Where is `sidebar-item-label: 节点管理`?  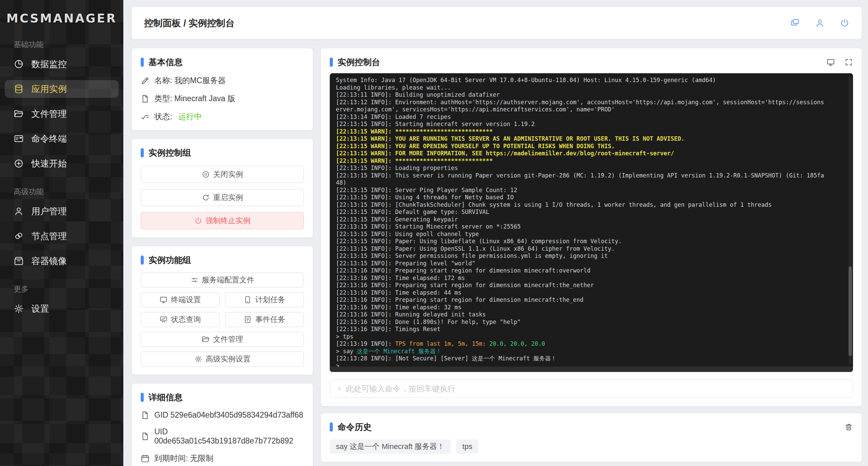 sidebar-item-label: 节点管理 is located at coordinates (49, 236).